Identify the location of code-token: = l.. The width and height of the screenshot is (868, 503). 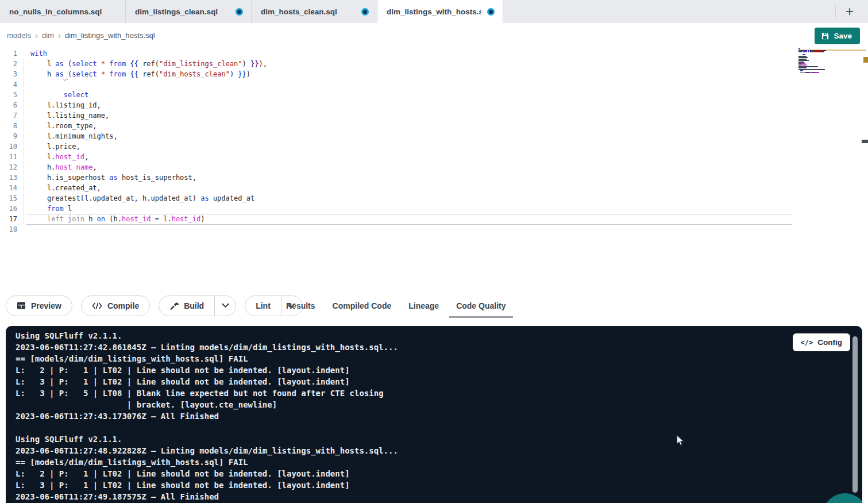
(161, 219).